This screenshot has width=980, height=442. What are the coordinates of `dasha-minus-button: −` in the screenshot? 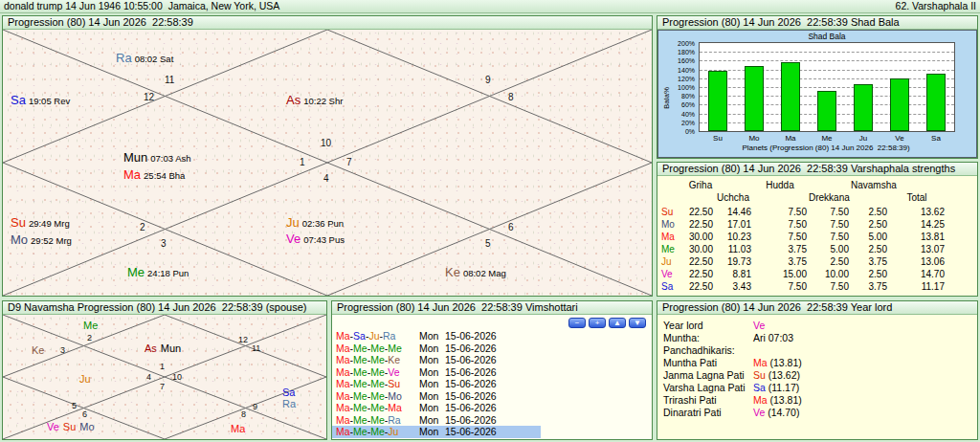 It's located at (577, 323).